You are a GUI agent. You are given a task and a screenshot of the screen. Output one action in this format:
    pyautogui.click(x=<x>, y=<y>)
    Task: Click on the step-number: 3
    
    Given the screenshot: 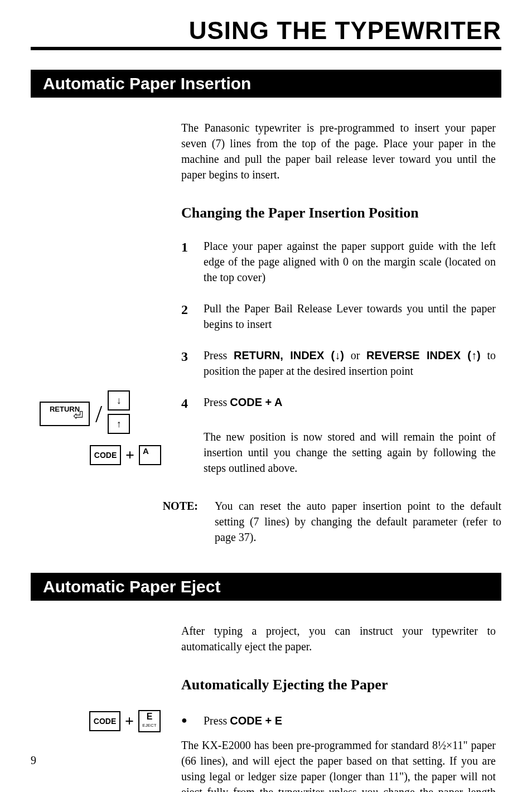 What is the action you would take?
    pyautogui.click(x=192, y=363)
    